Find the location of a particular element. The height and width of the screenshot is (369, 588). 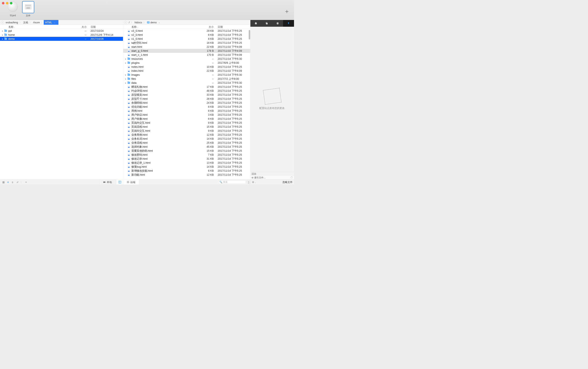

file-row: start_c_1.html170 B2017/11/10 下午4:09 is located at coordinates (187, 55).